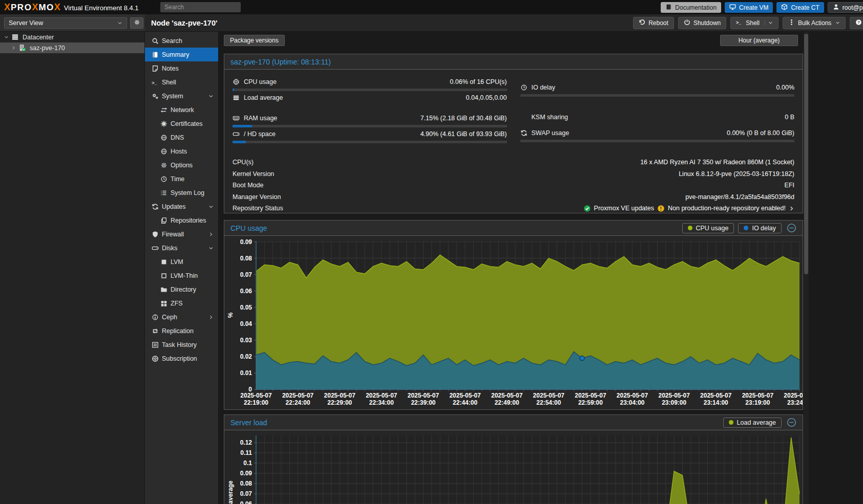  I want to click on square-o-icon, so click(165, 276).